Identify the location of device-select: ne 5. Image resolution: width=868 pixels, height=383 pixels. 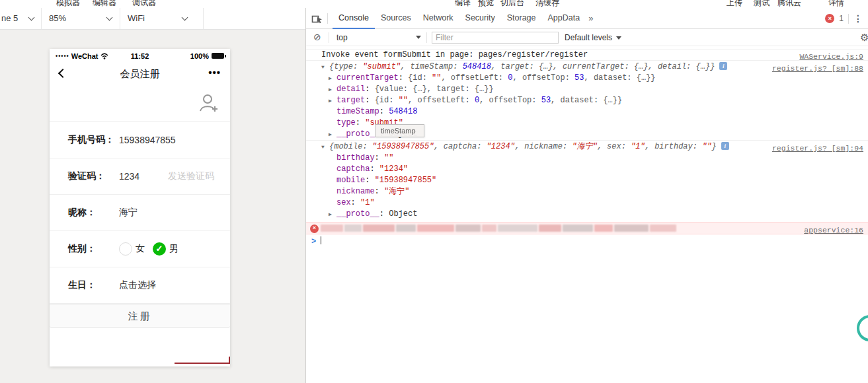
(9, 18).